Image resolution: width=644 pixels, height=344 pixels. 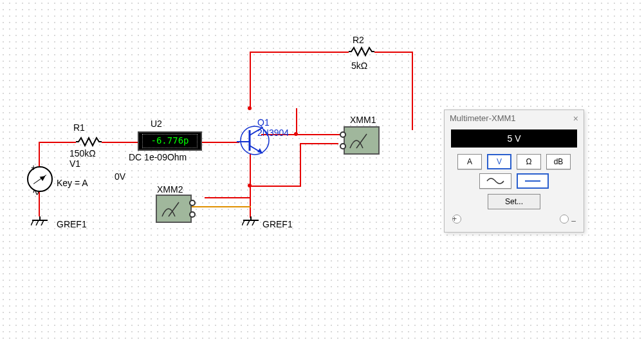 I want to click on ref-R1: R1, so click(x=79, y=128).